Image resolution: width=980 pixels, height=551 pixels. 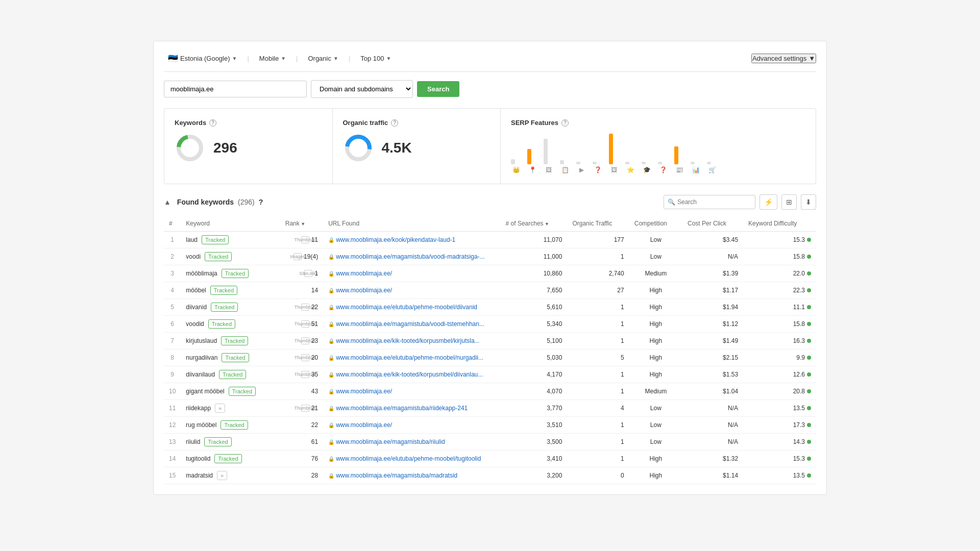 What do you see at coordinates (713, 291) in the screenshot?
I see `cpc-cell: $1.17` at bounding box center [713, 291].